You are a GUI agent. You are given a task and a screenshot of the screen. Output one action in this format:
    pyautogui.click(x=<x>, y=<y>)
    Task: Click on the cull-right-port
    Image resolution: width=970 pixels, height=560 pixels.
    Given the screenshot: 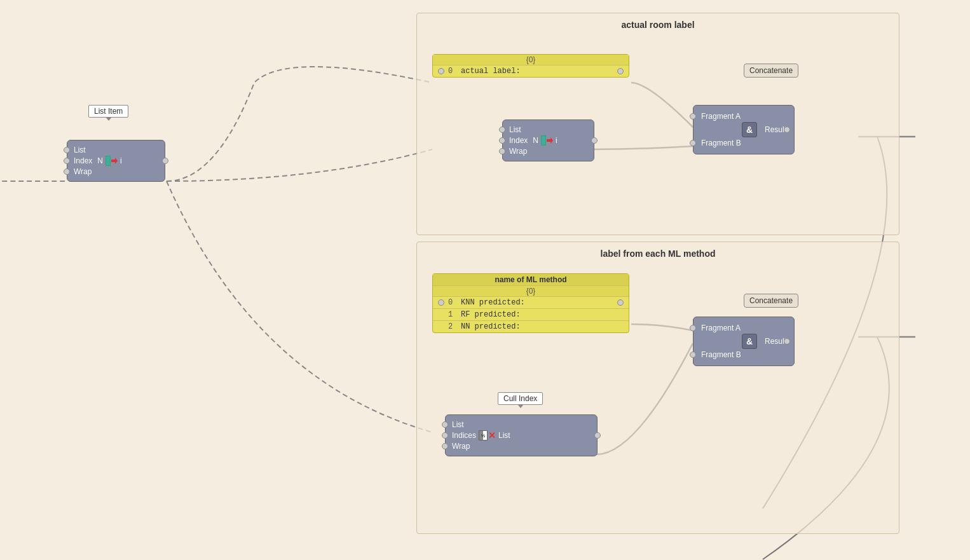 What is the action you would take?
    pyautogui.click(x=598, y=435)
    